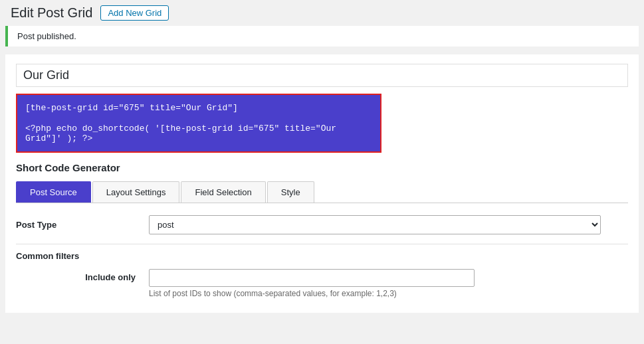 Image resolution: width=644 pixels, height=344 pixels. Describe the element at coordinates (47, 36) in the screenshot. I see `notice-text: Post published.` at that location.